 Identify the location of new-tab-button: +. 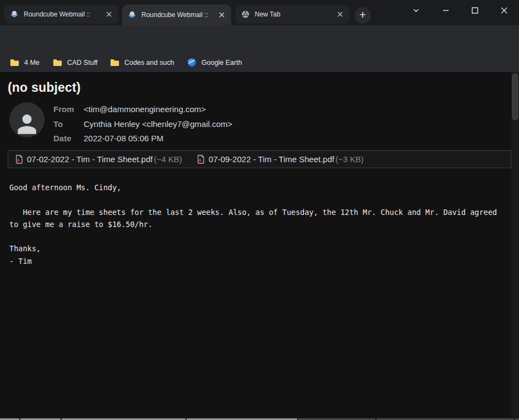
(363, 15).